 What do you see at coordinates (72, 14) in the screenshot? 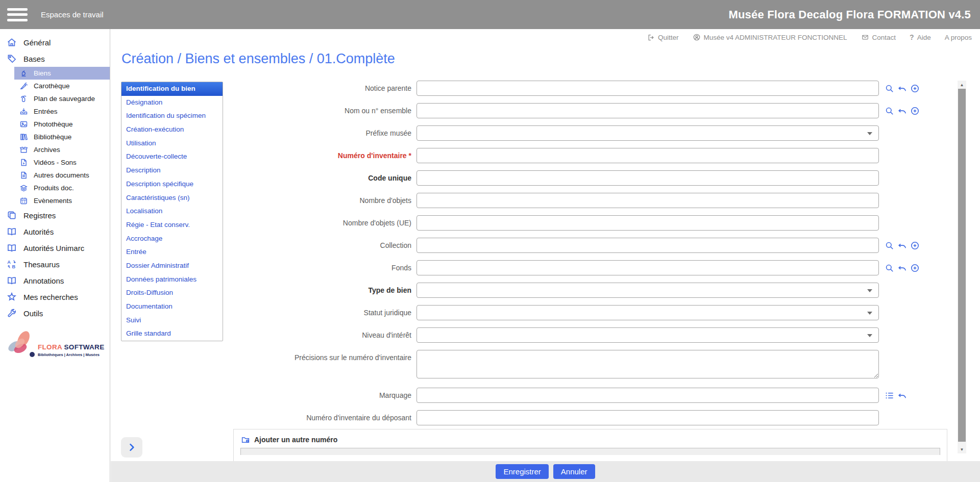
I see `workspace-label: Espaces de travail` at bounding box center [72, 14].